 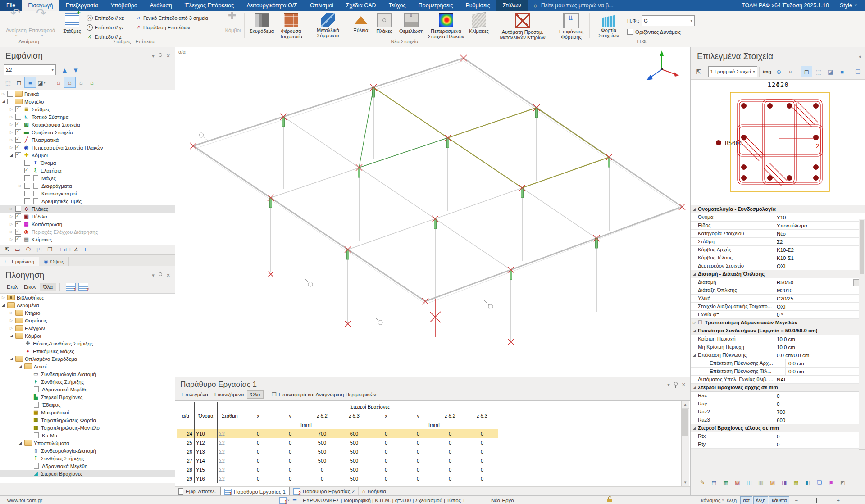 I want to click on tab-display: ≔Εμφάνιση, so click(x=20, y=261).